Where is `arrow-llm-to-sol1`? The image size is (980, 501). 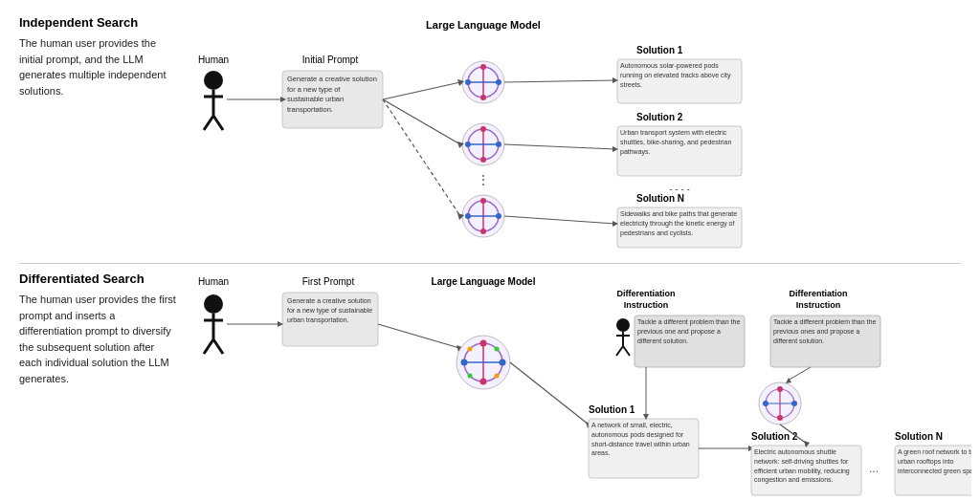
arrow-llm-to-sol1 is located at coordinates (549, 394).